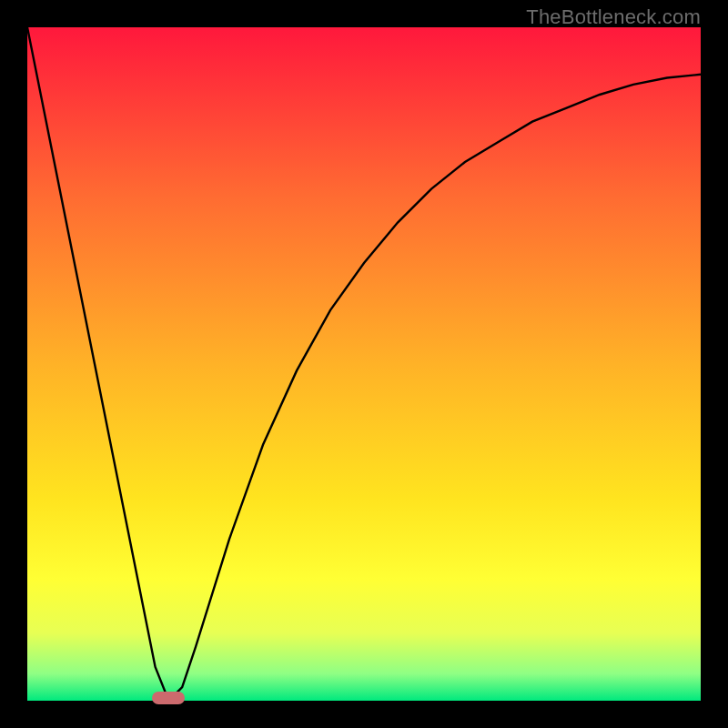 This screenshot has height=728, width=728. Describe the element at coordinates (168, 698) in the screenshot. I see `optimal-marker` at that location.